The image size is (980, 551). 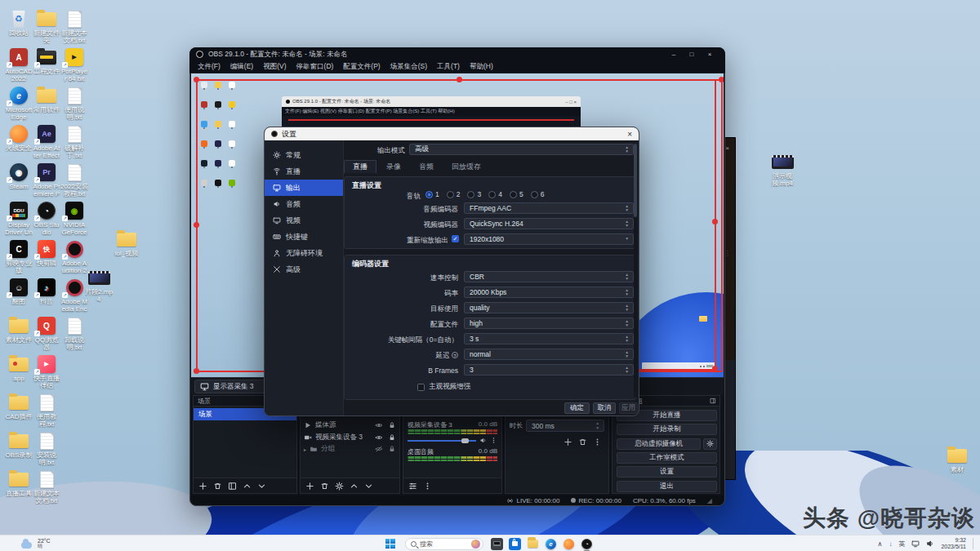 I want to click on desktop-icon-29: 破解补丁.txt, so click(x=74, y=141).